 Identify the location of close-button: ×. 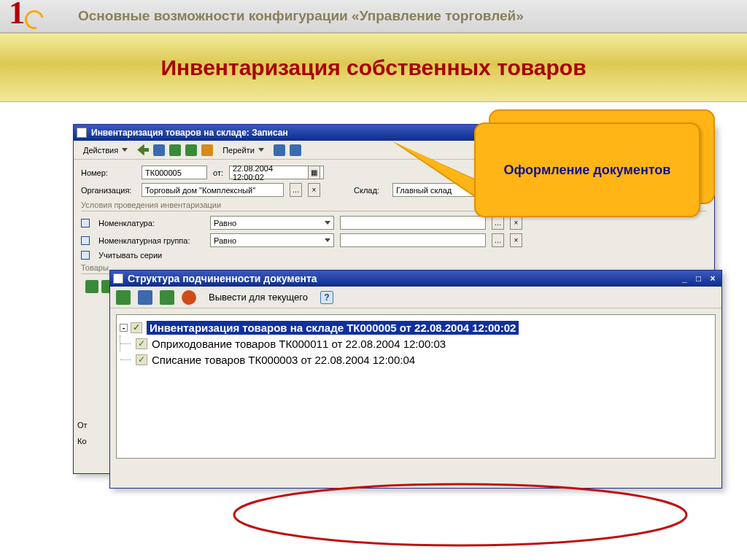
(713, 279).